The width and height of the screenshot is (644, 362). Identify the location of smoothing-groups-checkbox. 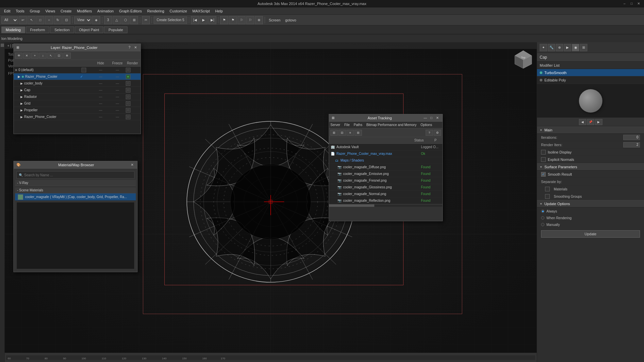
(547, 196).